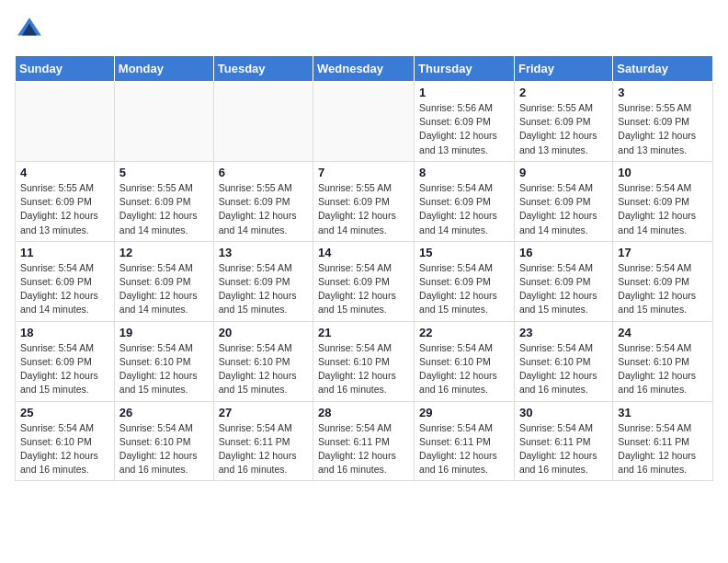 This screenshot has width=728, height=563. Describe the element at coordinates (664, 282) in the screenshot. I see `calendar-cell: 17Sunrise: 5:54 AM Sunset: 6:09 PM Dayli…` at that location.